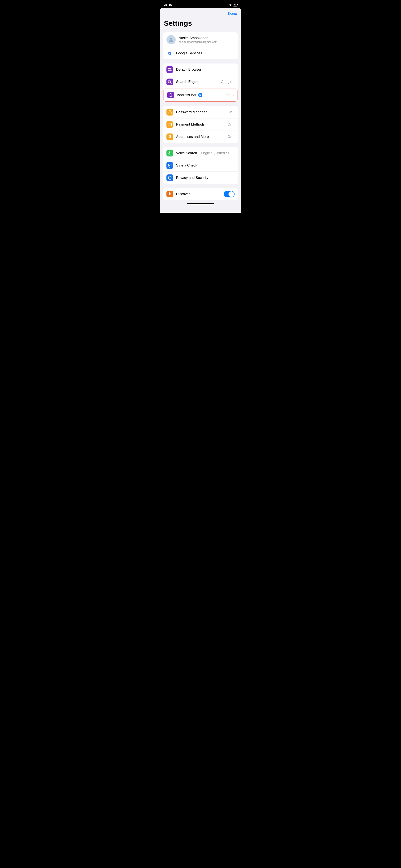 This screenshot has width=401, height=868. Describe the element at coordinates (201, 137) in the screenshot. I see `addresses-row: Addresses and More On ›` at that location.